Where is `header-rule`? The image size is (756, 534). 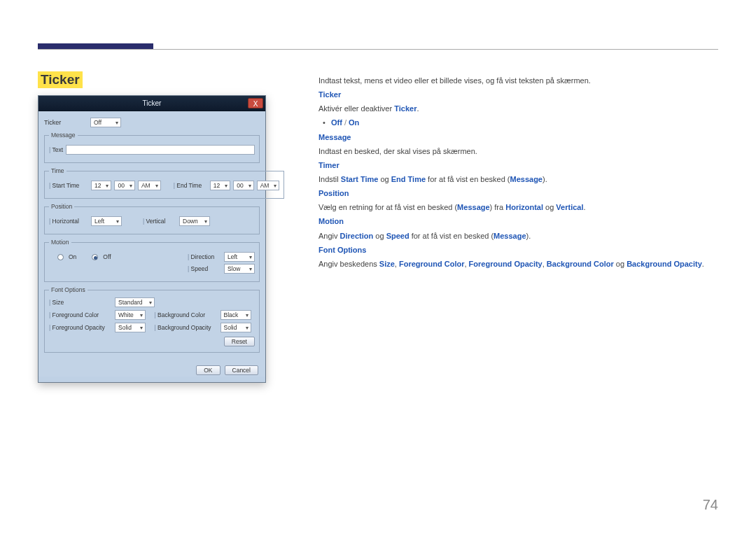
header-rule is located at coordinates (378, 49).